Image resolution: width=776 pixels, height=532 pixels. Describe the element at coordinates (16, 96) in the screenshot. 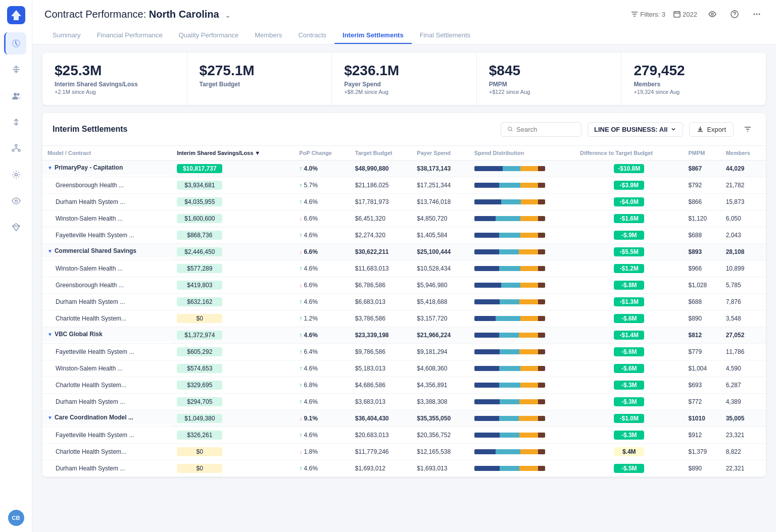

I see `sidebar-item-members` at that location.